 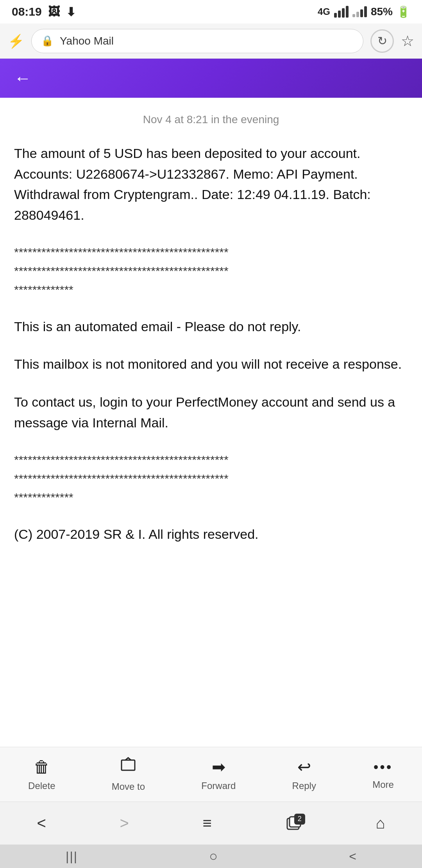 I want to click on delete-action: 🗑 Delete, so click(x=41, y=775).